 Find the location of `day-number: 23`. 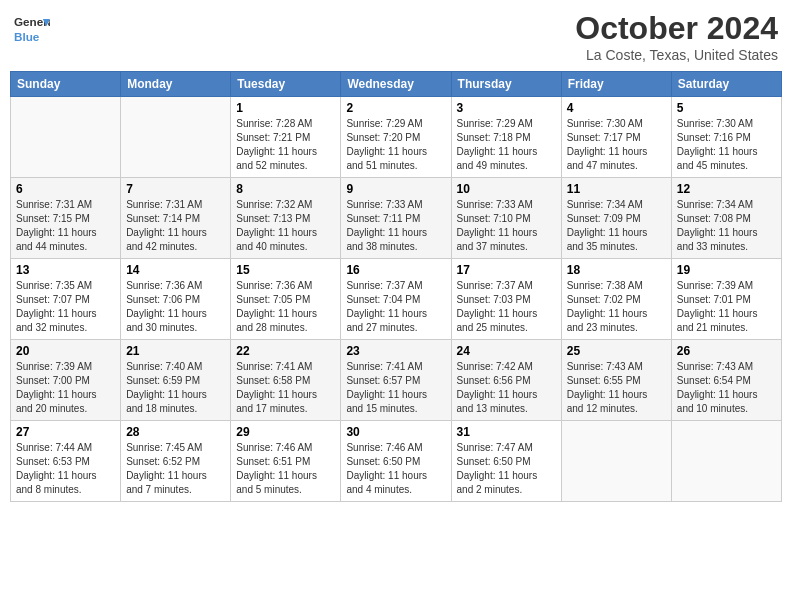

day-number: 23 is located at coordinates (396, 351).